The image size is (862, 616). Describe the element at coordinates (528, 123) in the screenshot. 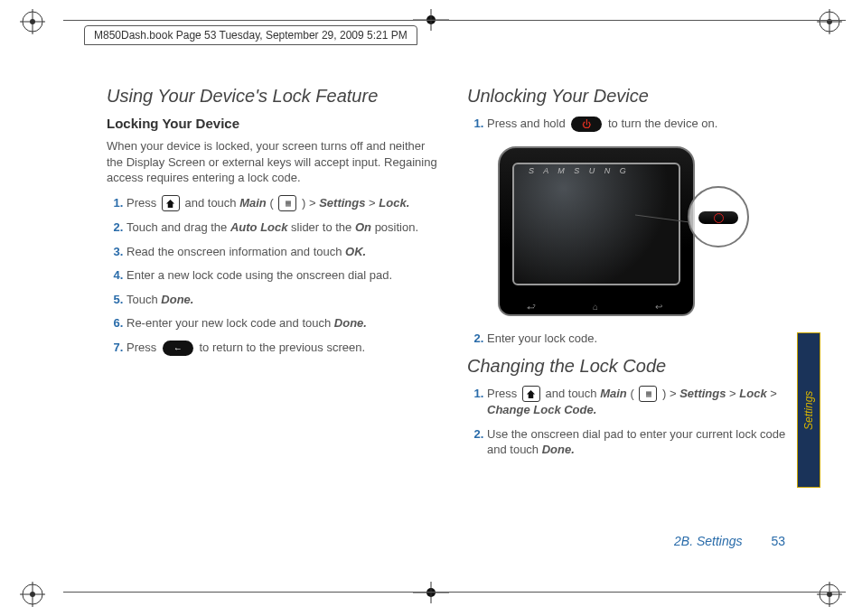

I see `text: Press and hold` at that location.